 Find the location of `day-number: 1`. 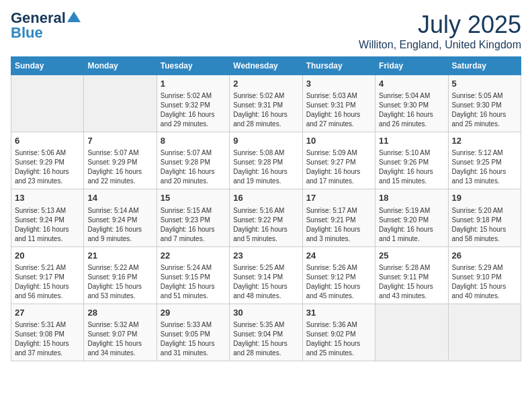

day-number: 1 is located at coordinates (193, 84).